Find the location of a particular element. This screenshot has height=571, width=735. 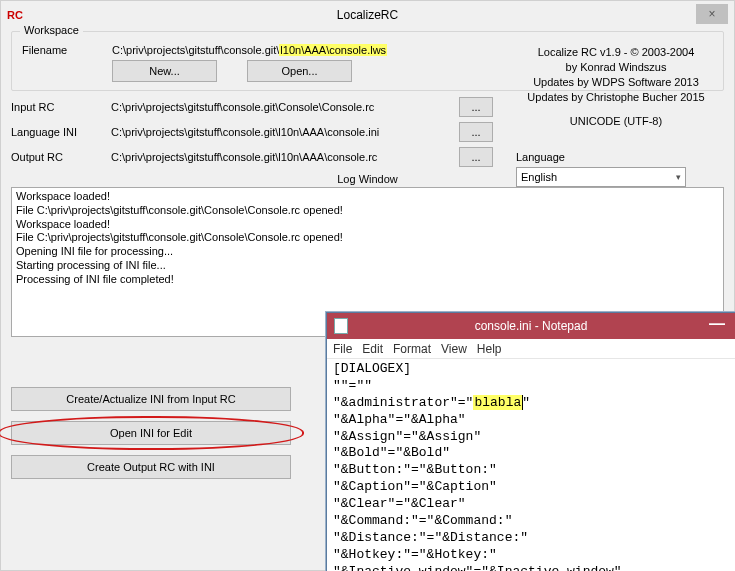

create-output-rc-button: Create Output RC with INI is located at coordinates (151, 467).